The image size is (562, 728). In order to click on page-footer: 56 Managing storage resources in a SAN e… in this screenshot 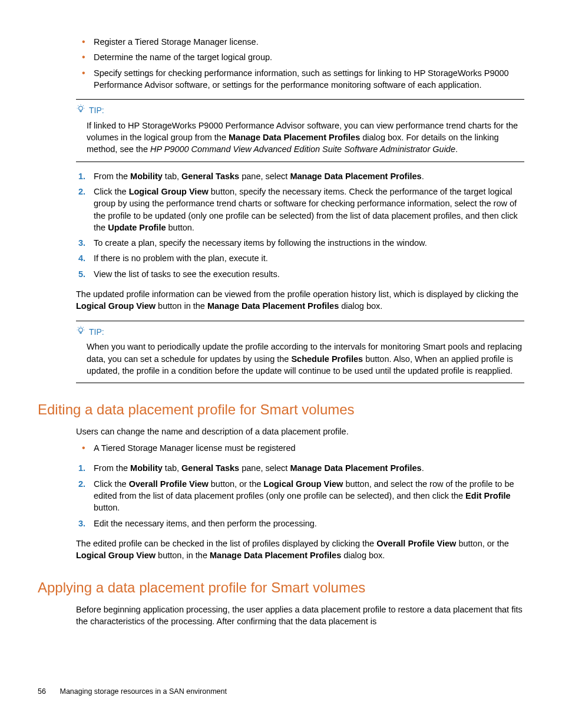, I will do `click(281, 692)`.